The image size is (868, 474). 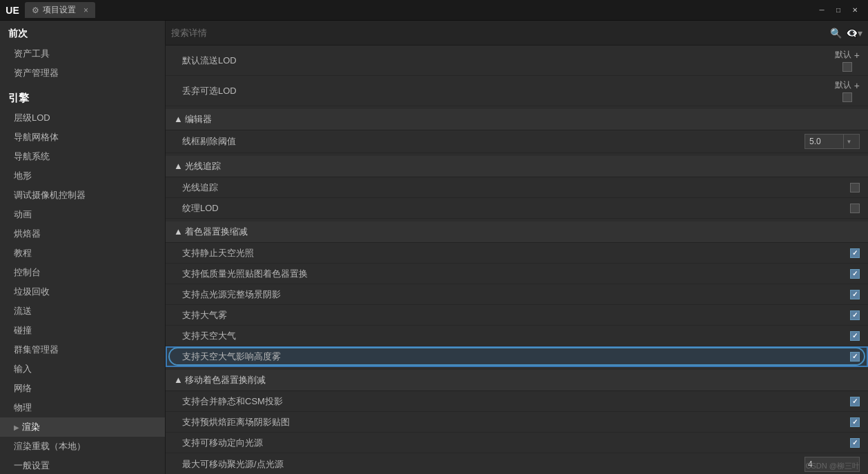 I want to click on view-options-button: 👁‍🗨▾, so click(x=854, y=33).